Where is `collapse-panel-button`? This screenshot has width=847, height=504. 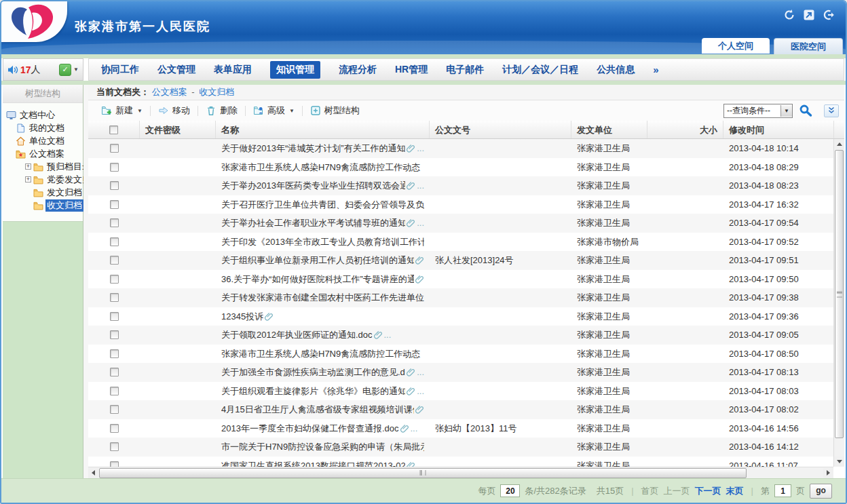 collapse-panel-button is located at coordinates (831, 111).